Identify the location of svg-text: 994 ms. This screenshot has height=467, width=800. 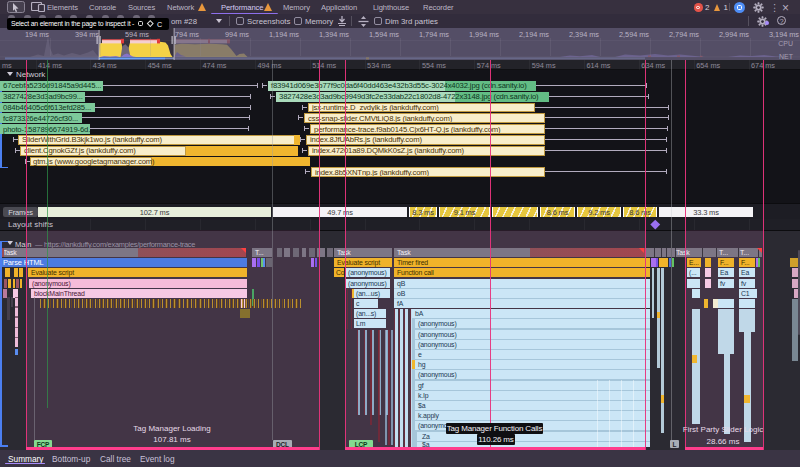
(237, 34).